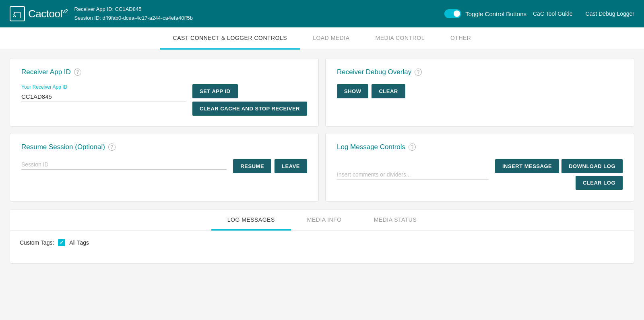 This screenshot has height=320, width=644. What do you see at coordinates (250, 100) in the screenshot?
I see `receiver-app-id-btn-group: SET APP ID CLEAR CACHE AND STOP RECEIVER` at bounding box center [250, 100].